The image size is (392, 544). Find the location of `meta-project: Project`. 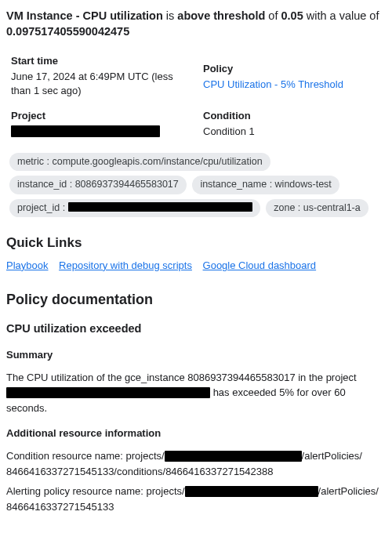

meta-project: Project is located at coordinates (100, 124).